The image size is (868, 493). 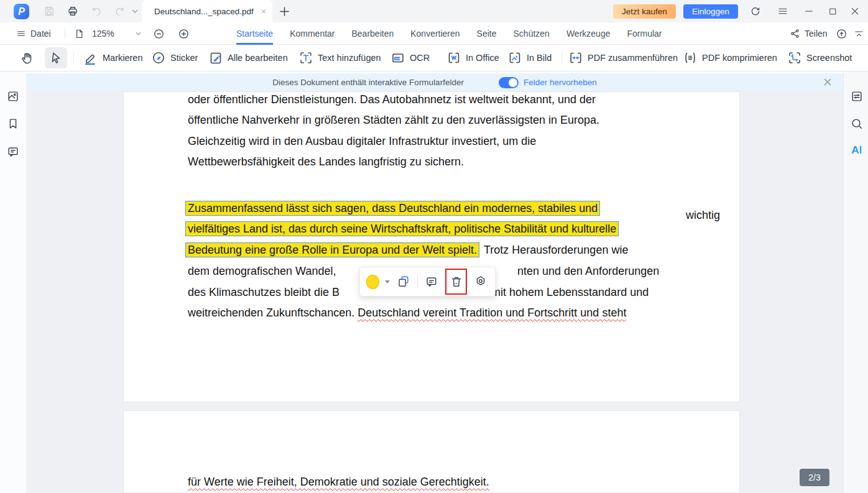 I want to click on bookmarks-panel-button, so click(x=13, y=124).